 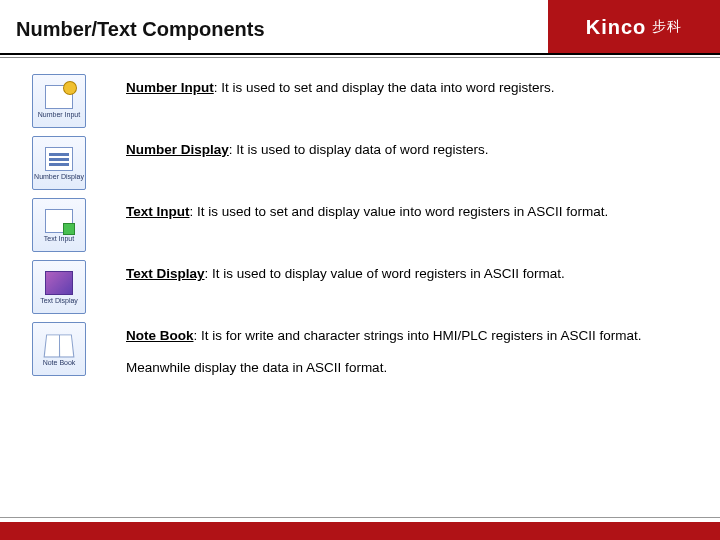 I want to click on term-desc: : It is used to display value of word re…, so click(x=385, y=274).